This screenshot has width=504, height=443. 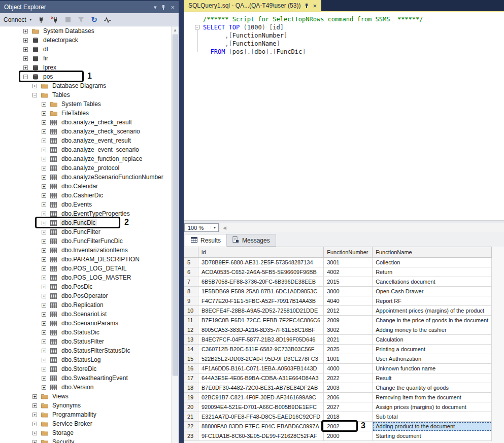 I want to click on tree-item-dbo-analyze-event-result: +dbo.analyze_event_result, so click(x=85, y=141).